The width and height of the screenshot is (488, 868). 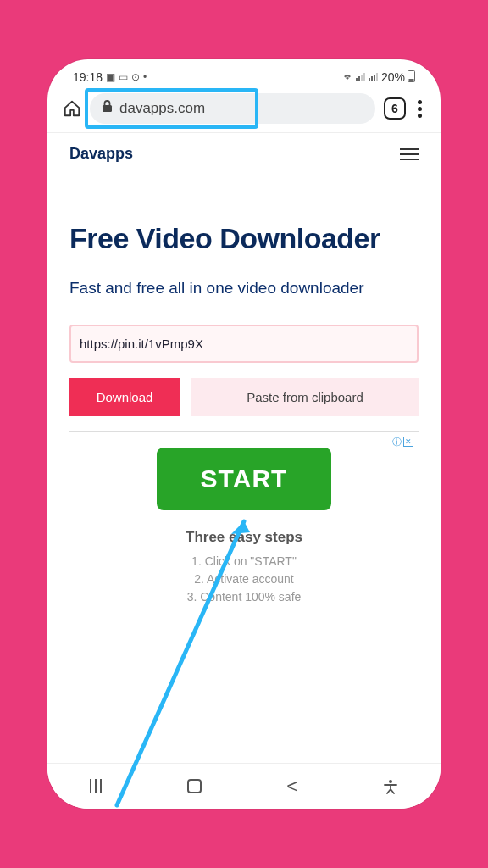 What do you see at coordinates (378, 77) in the screenshot?
I see `statusbar-right: 20%` at bounding box center [378, 77].